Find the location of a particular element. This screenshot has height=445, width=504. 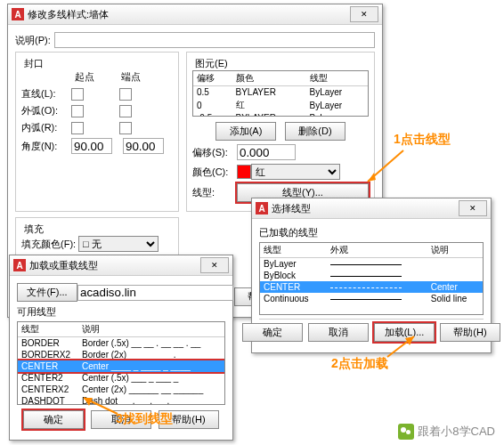

list-item: CENTERX2Center (2x) ______ __ ______ is located at coordinates (121, 390).